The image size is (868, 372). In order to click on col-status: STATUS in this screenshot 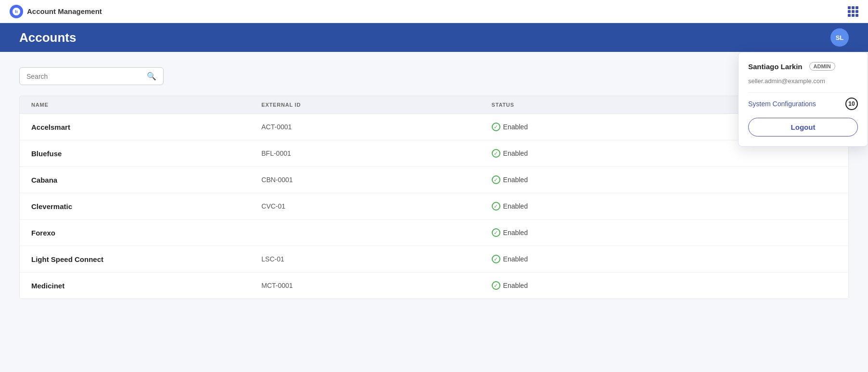, I will do `click(607, 105)`.